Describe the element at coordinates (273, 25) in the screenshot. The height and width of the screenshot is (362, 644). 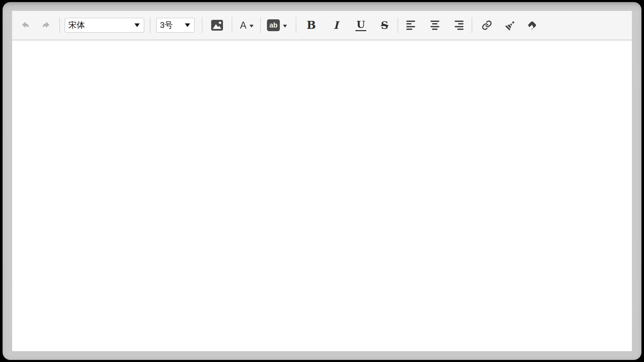
I see `highlight-color-chip: ab` at that location.